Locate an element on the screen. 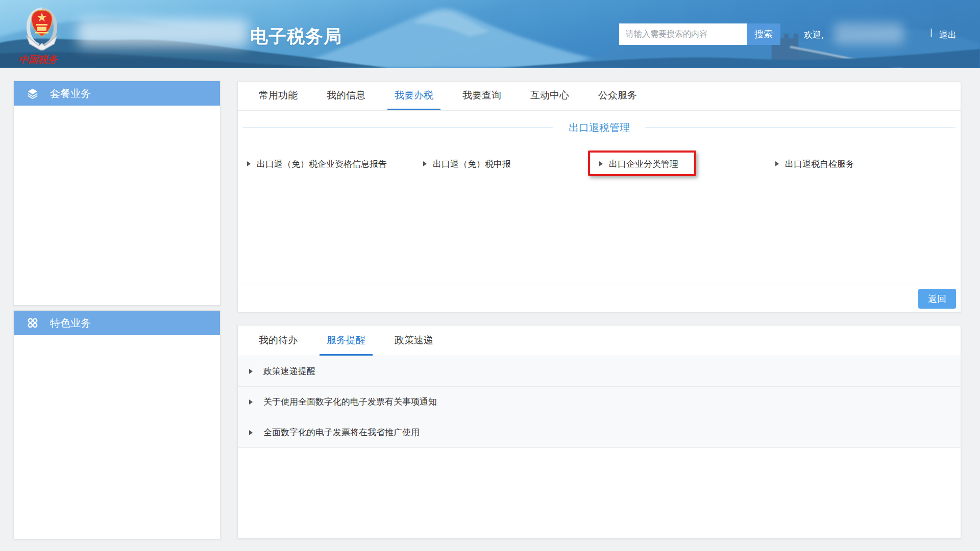 This screenshot has height=551, width=980. tab-my-information: 我的信息 is located at coordinates (346, 96).